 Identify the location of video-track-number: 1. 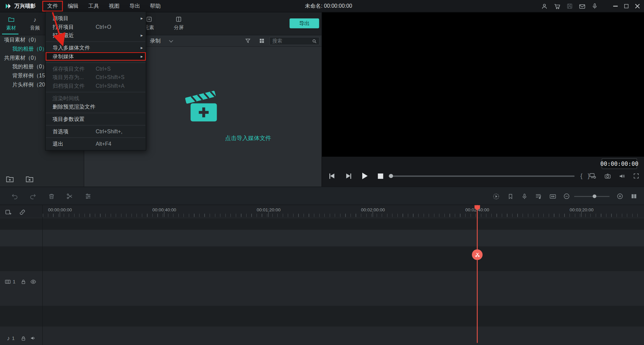
(14, 282).